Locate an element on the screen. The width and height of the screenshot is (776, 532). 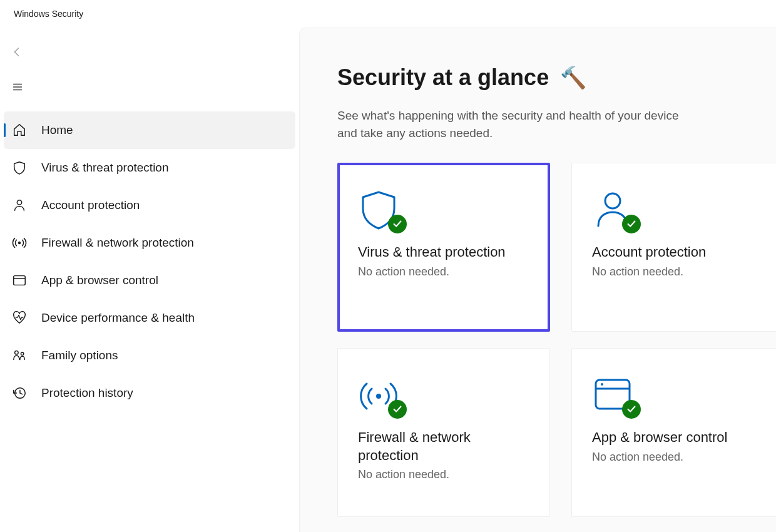
back-icon is located at coordinates (18, 52).